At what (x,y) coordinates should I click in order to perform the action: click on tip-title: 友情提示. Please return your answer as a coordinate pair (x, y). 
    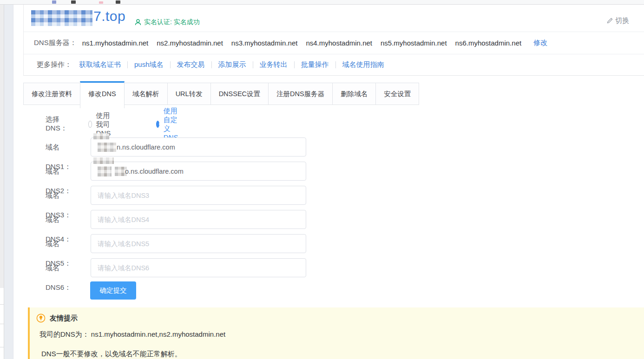
    Looking at the image, I should click on (64, 319).